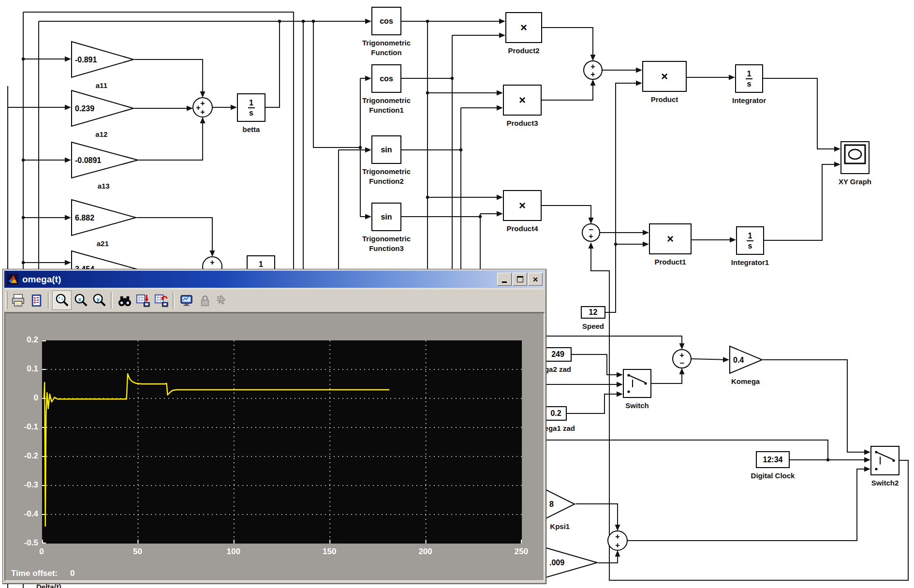  Describe the element at coordinates (637, 383) in the screenshot. I see `block-switch` at that location.